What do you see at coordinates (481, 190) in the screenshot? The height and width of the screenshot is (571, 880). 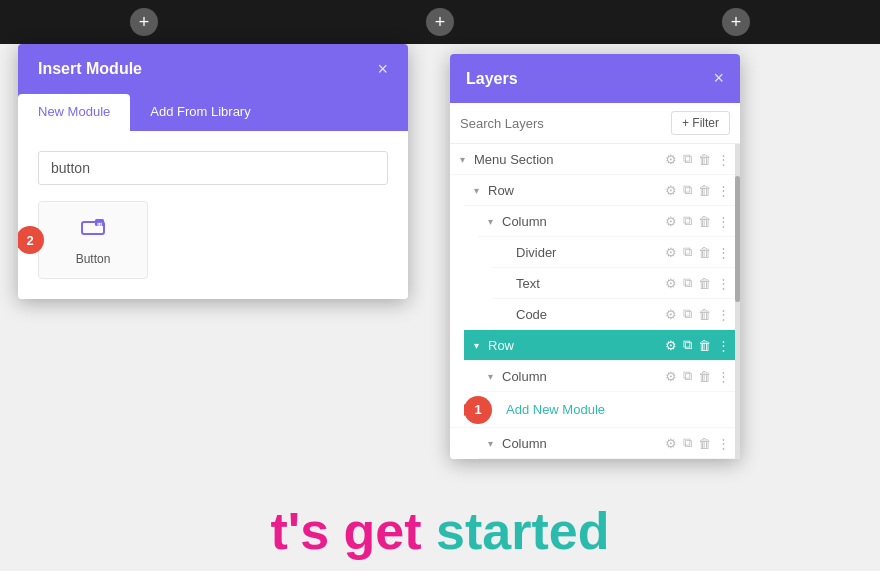 I see `chevron-row-1: ▾` at bounding box center [481, 190].